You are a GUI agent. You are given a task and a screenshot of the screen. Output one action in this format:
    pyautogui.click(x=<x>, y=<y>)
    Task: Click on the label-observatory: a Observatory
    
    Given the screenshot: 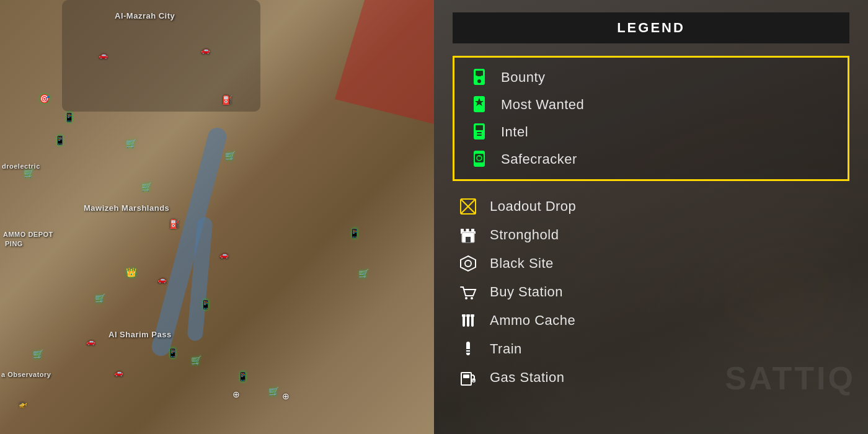 What is the action you would take?
    pyautogui.click(x=26, y=374)
    